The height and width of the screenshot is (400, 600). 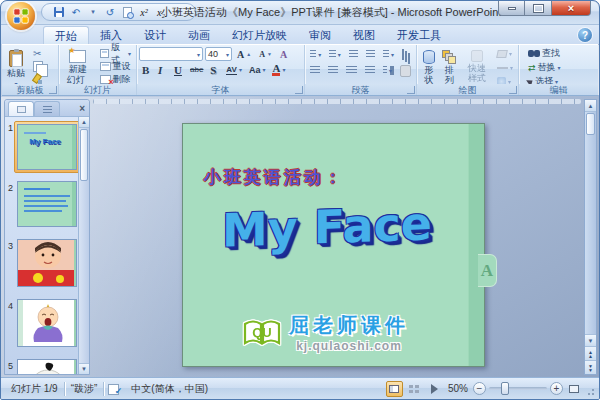 I want to click on redo-button: ↺, so click(x=110, y=12).